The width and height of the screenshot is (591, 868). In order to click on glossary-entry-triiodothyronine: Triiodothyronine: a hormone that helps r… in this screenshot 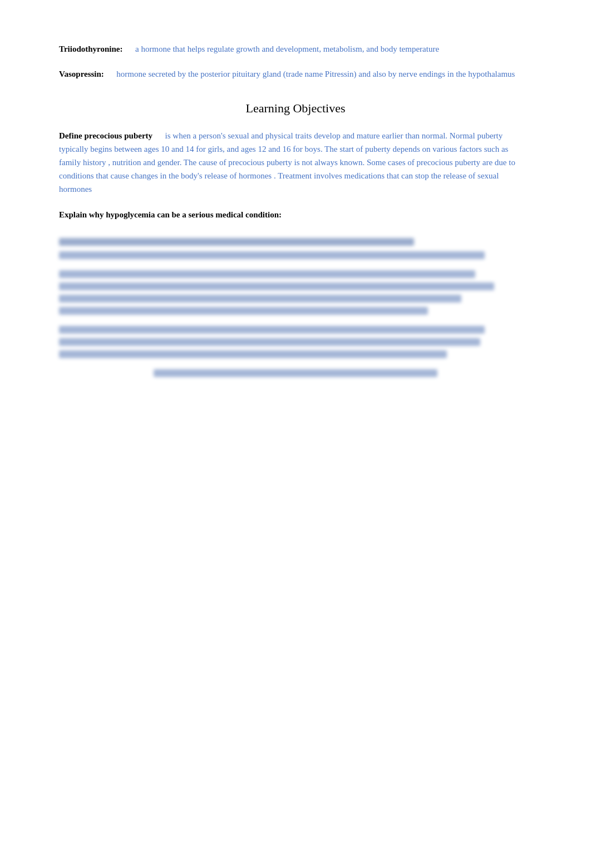, I will do `click(296, 49)`.